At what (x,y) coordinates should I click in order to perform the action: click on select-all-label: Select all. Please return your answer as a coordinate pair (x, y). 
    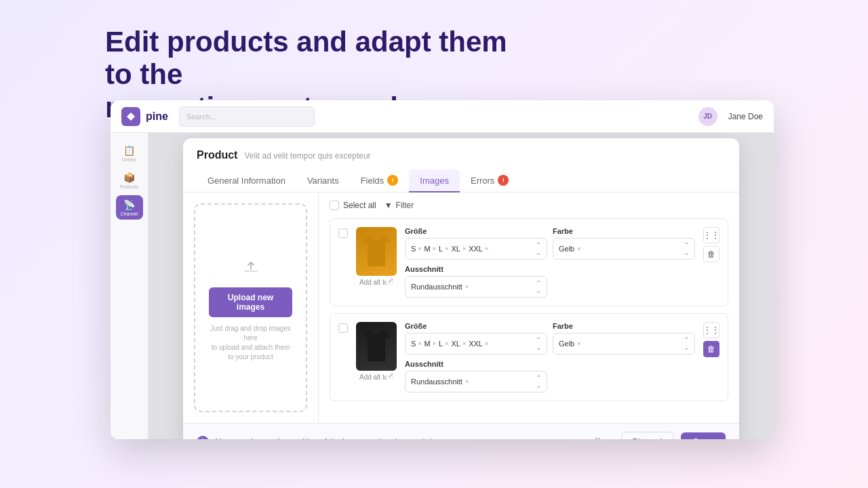
    Looking at the image, I should click on (353, 205).